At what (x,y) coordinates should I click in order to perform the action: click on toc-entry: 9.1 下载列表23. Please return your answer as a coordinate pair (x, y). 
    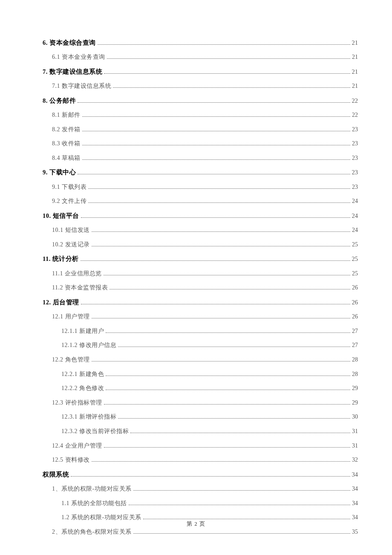
    Looking at the image, I should click on (200, 187).